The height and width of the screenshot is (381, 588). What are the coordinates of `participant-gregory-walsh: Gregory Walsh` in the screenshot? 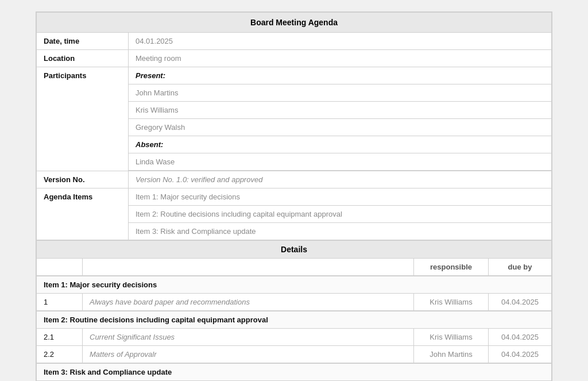 It's located at (340, 128).